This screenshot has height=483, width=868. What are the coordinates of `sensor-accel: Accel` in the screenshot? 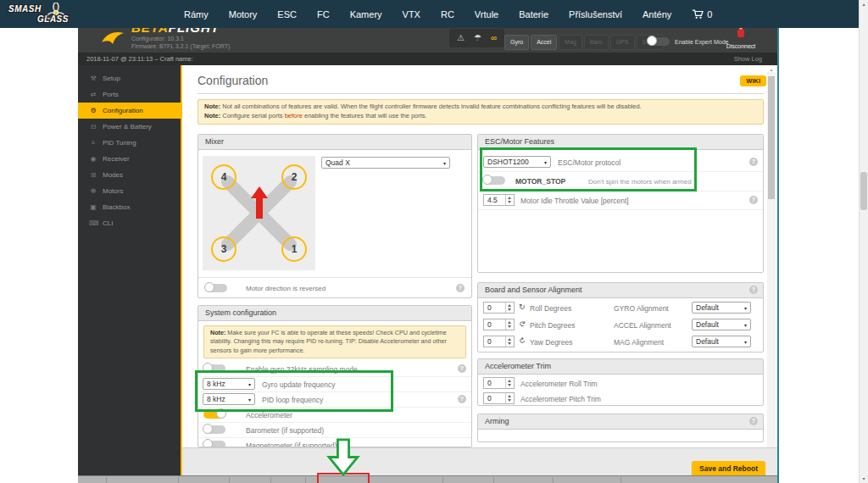 It's located at (544, 42).